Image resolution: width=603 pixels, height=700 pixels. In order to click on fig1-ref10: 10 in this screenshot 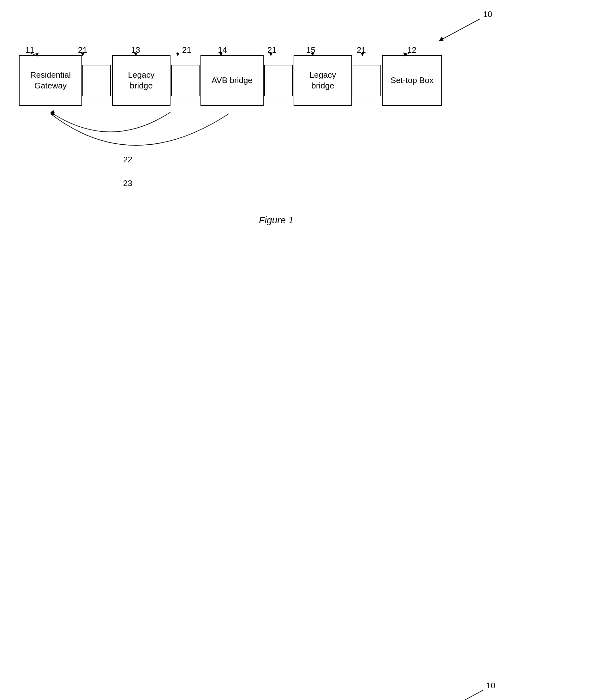, I will do `click(488, 14)`.